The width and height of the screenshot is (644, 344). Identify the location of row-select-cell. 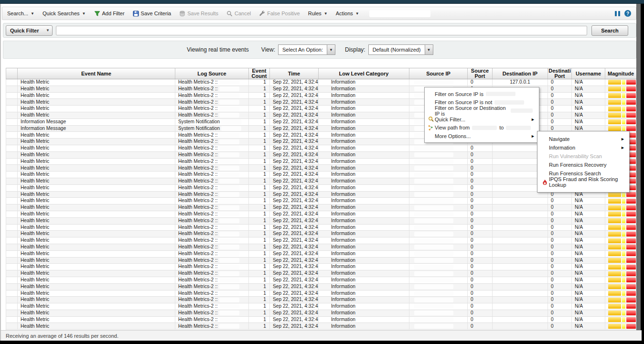
(12, 116).